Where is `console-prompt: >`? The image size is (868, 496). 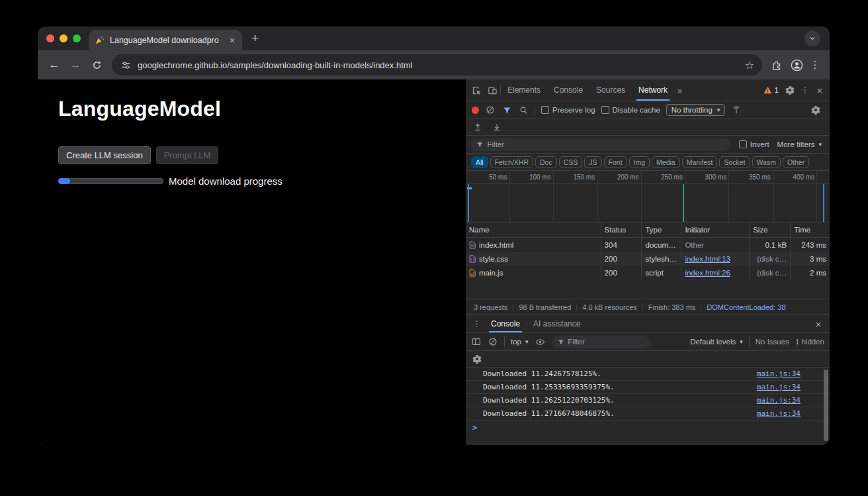 console-prompt: > is located at coordinates (648, 428).